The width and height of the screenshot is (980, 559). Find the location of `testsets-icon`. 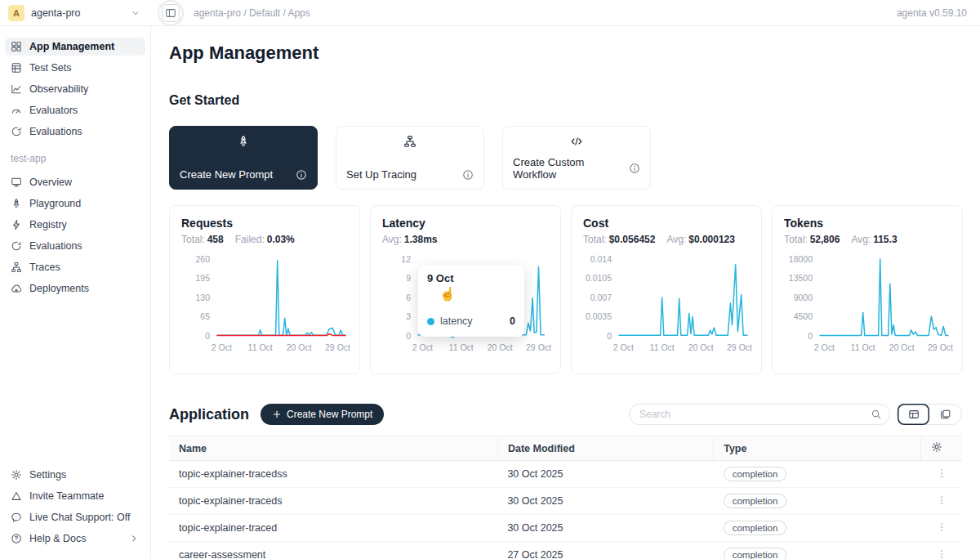

testsets-icon is located at coordinates (16, 68).